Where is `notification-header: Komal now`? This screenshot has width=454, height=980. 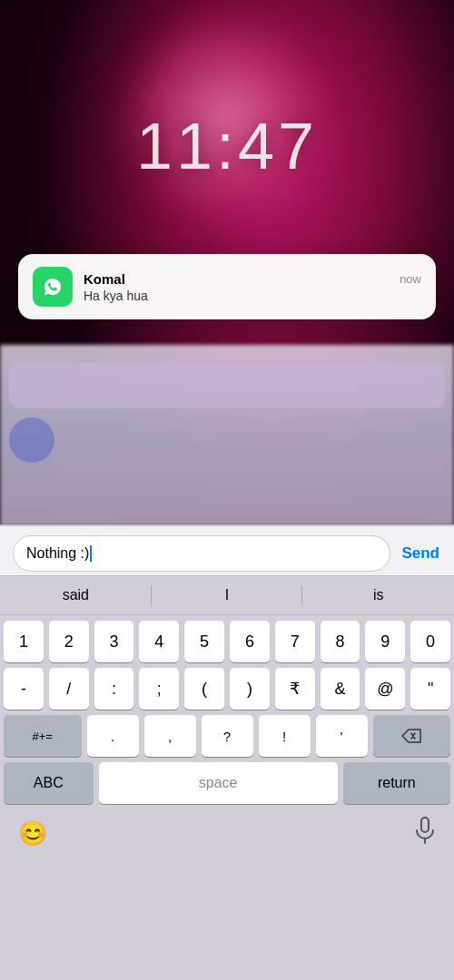
notification-header: Komal now is located at coordinates (252, 279).